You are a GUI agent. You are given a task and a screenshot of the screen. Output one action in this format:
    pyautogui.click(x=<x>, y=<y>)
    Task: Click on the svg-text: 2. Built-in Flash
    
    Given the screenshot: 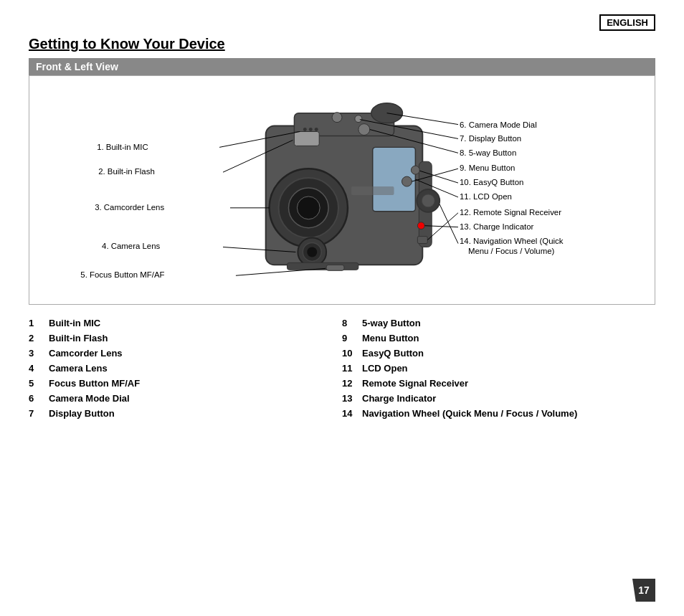 What is the action you would take?
    pyautogui.click(x=126, y=171)
    